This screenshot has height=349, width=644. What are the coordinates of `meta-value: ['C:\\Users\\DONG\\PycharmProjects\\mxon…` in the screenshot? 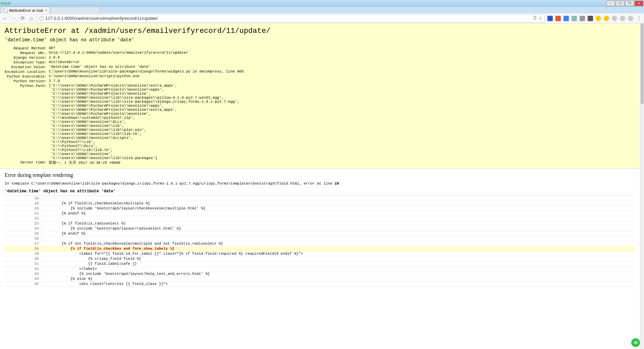 It's located at (146, 122).